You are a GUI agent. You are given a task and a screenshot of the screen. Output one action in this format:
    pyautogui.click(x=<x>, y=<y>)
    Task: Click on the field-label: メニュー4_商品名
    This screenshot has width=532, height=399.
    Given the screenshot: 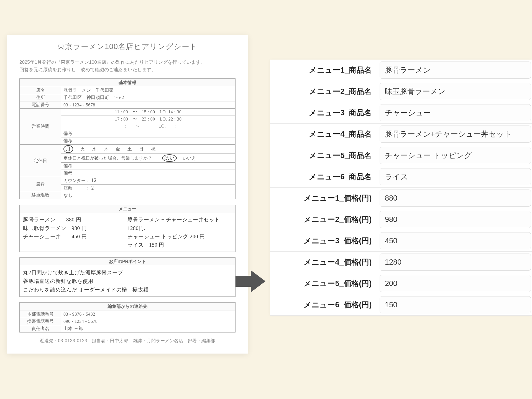 What is the action you would take?
    pyautogui.click(x=325, y=134)
    